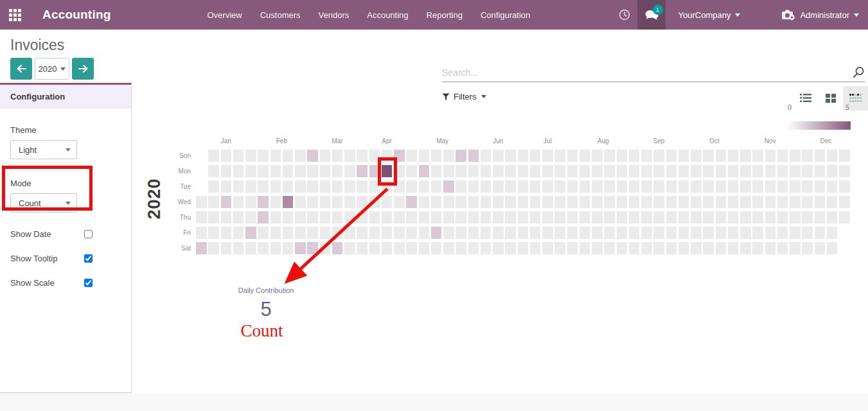  I want to click on nav-item-reporting: Reporting, so click(445, 15).